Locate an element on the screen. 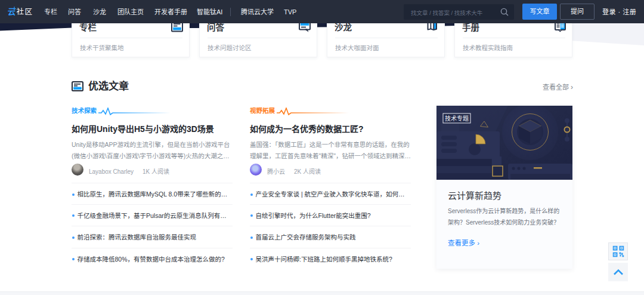  svg-text: 技术专题 is located at coordinates (457, 118).